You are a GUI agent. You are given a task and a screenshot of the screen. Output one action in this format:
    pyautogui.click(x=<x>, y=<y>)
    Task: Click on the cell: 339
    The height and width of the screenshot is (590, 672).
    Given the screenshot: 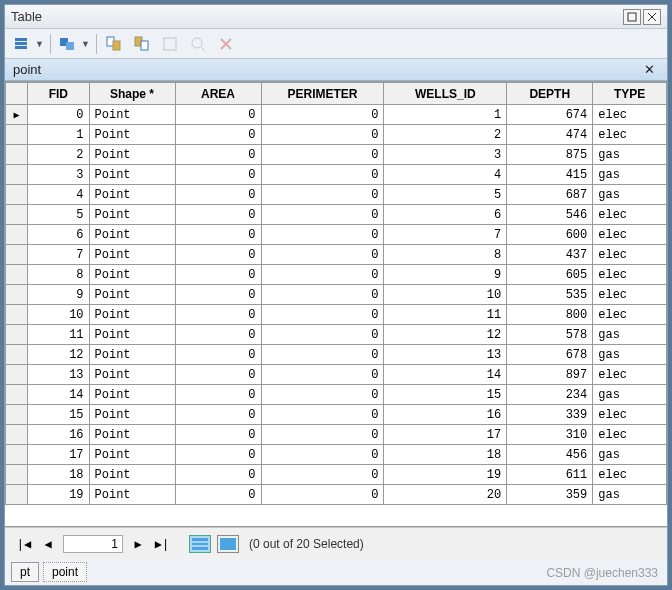 What is the action you would take?
    pyautogui.click(x=550, y=415)
    